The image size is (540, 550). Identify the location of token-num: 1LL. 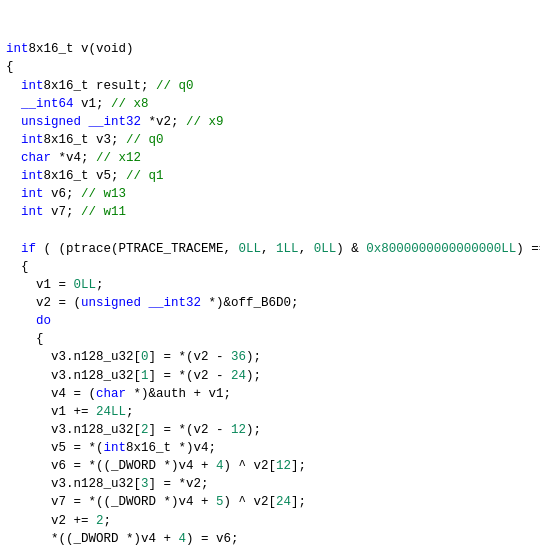
(288, 249).